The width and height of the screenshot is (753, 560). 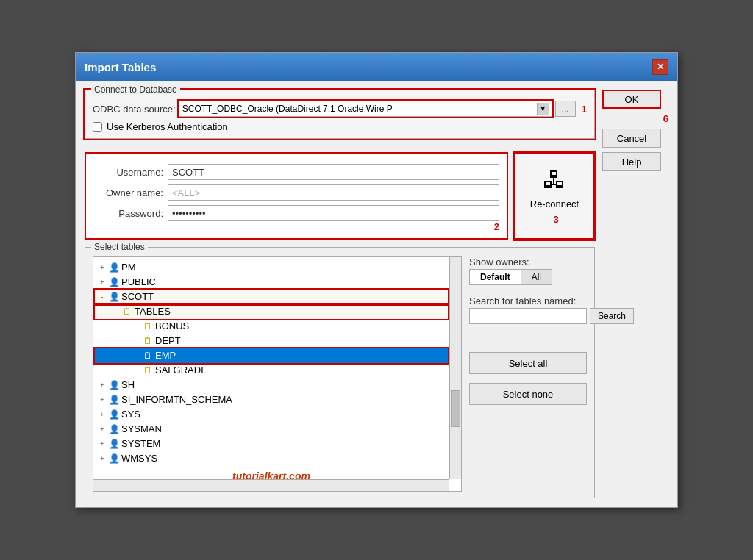 What do you see at coordinates (140, 459) in the screenshot?
I see `label-wmsys: WMSYS` at bounding box center [140, 459].